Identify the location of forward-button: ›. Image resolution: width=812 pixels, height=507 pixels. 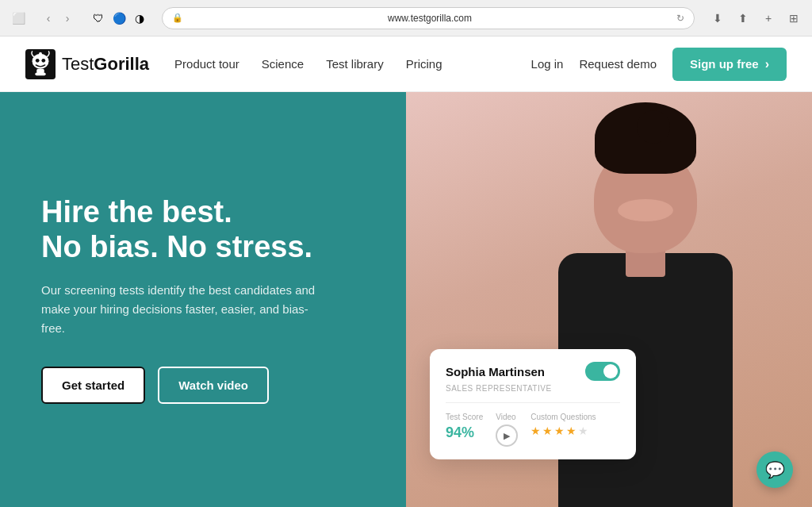
(67, 18).